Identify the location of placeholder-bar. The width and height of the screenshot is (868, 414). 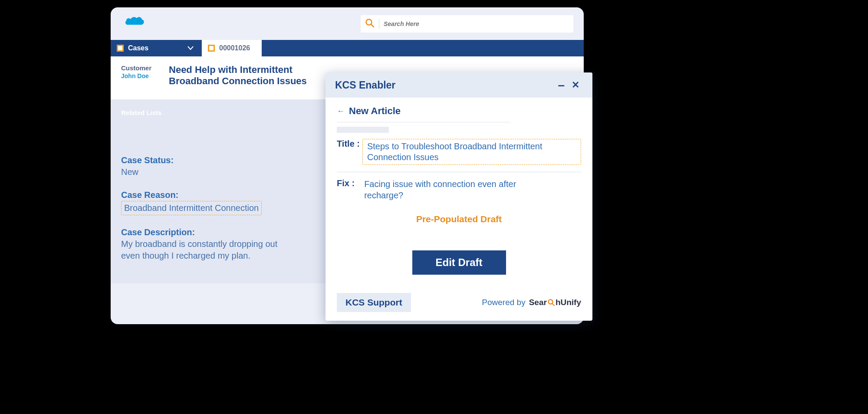
(363, 130).